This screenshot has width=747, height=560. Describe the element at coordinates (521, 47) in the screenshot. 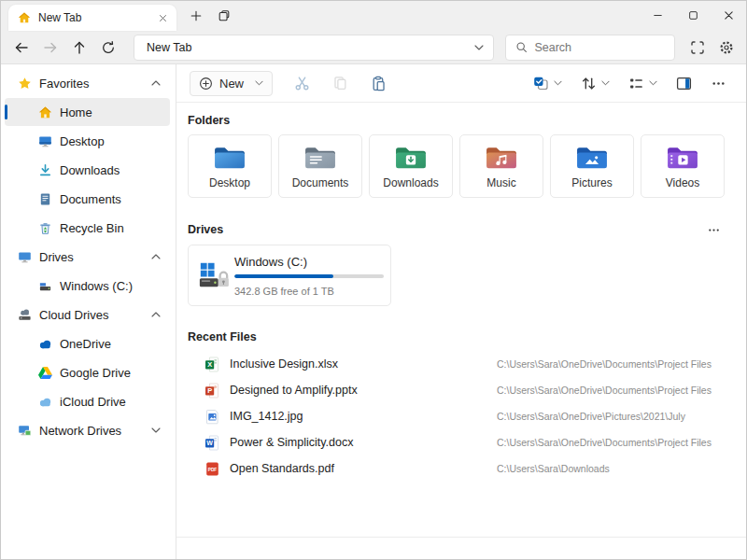

I see `search-icon` at that location.